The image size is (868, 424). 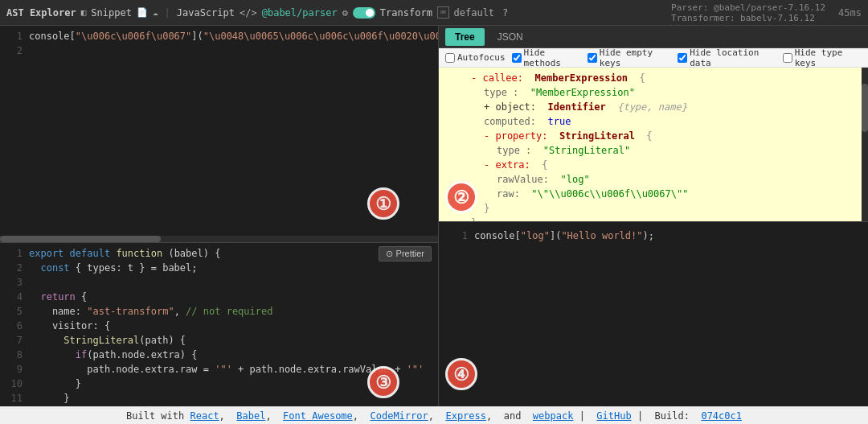 I want to click on hide-type-keys-checkbox, so click(x=788, y=58).